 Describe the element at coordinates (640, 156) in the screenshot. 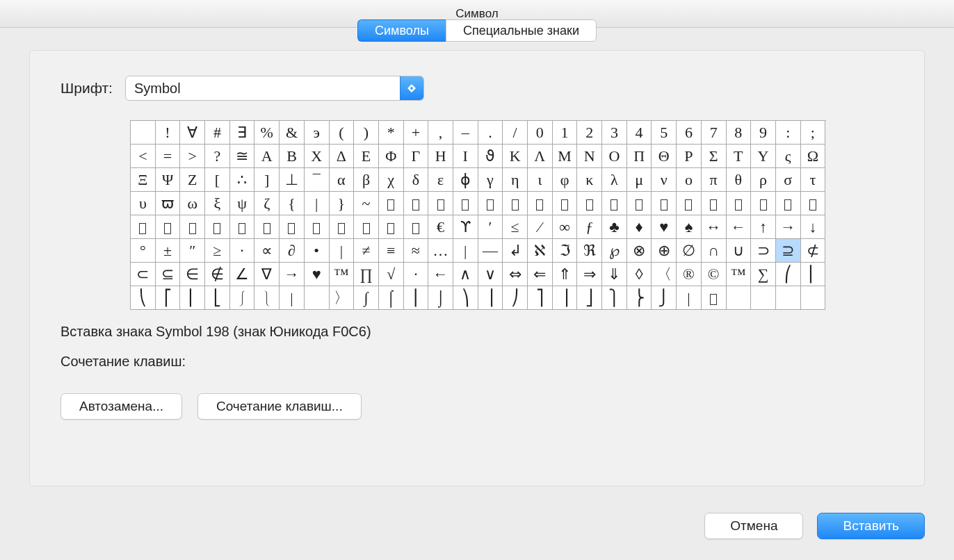

I see `symbol-cell: Π` at that location.